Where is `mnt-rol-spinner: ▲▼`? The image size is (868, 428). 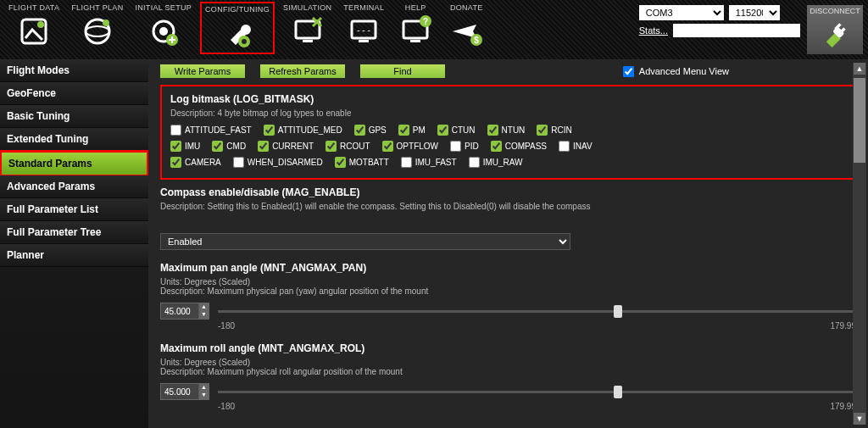
mnt-rol-spinner: ▲▼ is located at coordinates (185, 392).